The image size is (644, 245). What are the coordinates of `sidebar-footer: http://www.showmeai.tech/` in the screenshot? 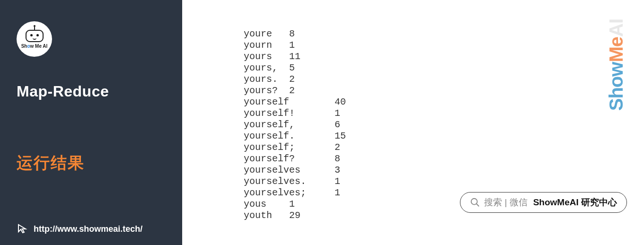 It's located at (79, 229).